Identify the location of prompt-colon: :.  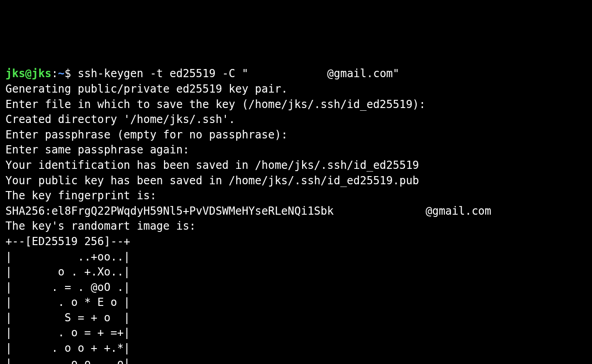
(55, 74).